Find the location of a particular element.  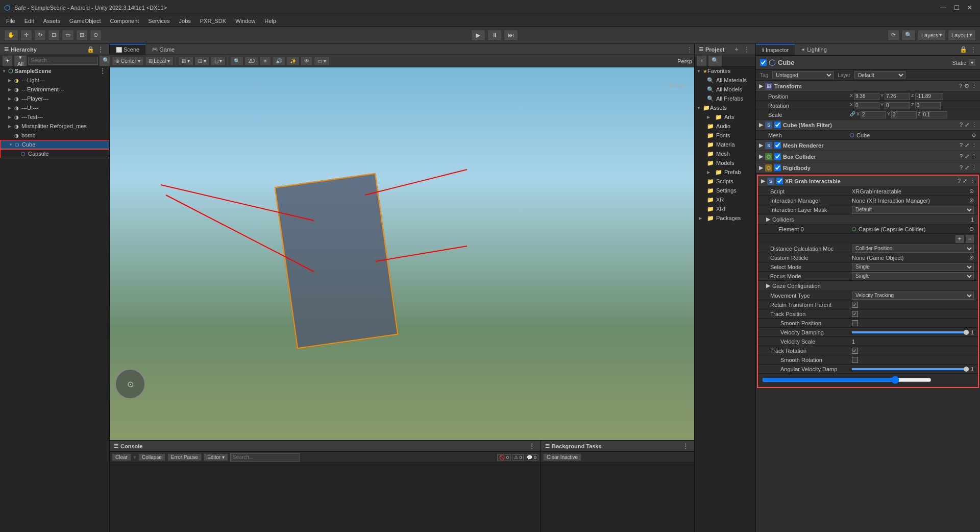

scripts-folder: 📁 Scripts is located at coordinates (725, 181).